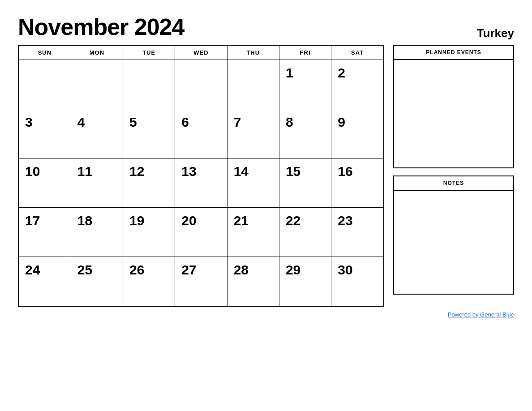 Image resolution: width=532 pixels, height=411 pixels. Describe the element at coordinates (201, 282) in the screenshot. I see `calendar-day-cell: 27` at that location.